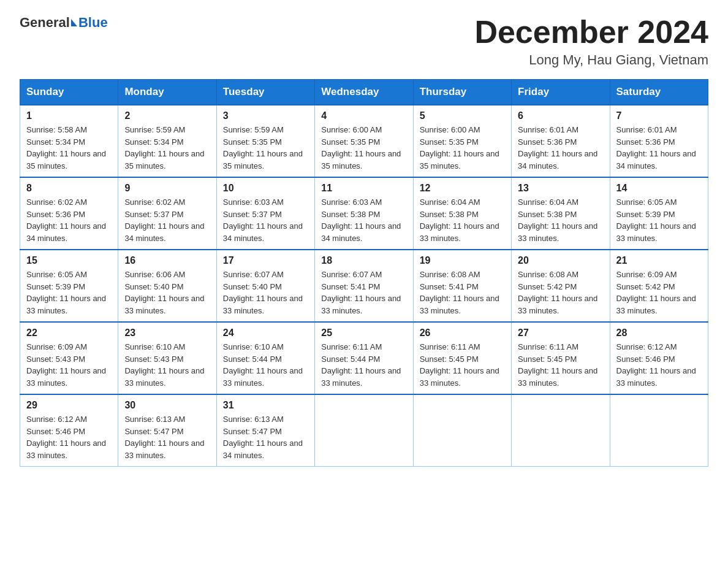 This screenshot has height=563, width=728. I want to click on header-thursday: Thursday, so click(462, 93).